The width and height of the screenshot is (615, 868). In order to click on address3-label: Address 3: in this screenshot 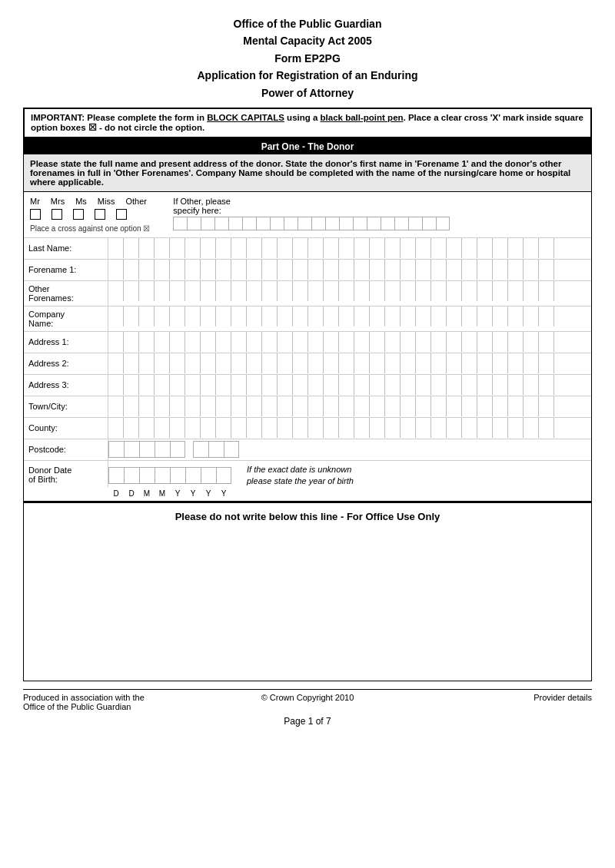, I will do `click(66, 386)`.